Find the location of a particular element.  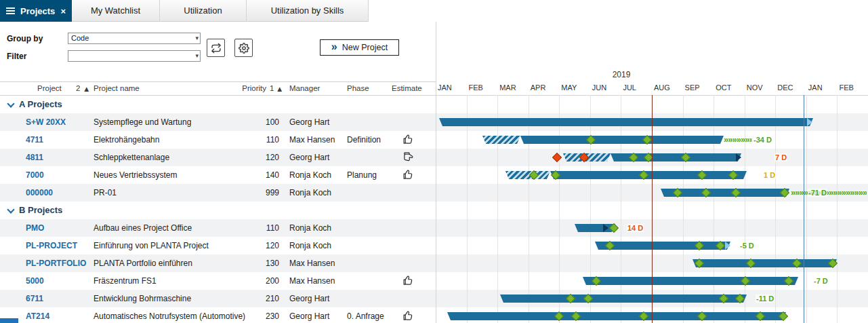

column-project-name: Project name is located at coordinates (117, 88).